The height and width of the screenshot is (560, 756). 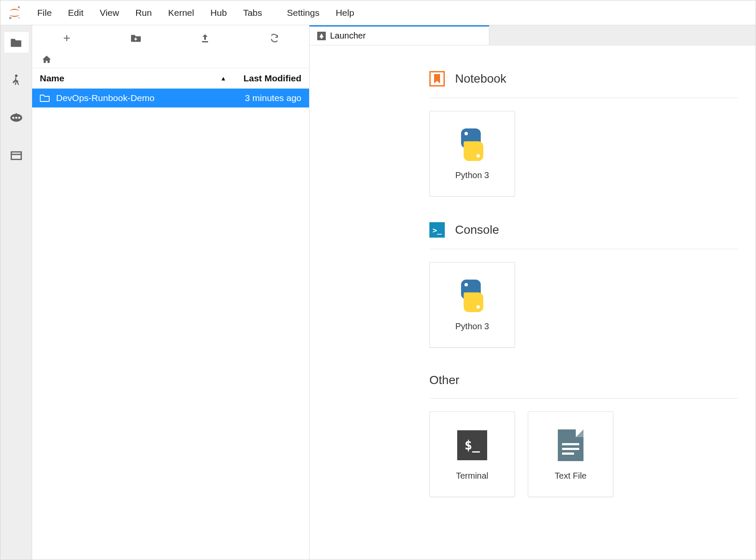 I want to click on menu-run: Run, so click(x=144, y=13).